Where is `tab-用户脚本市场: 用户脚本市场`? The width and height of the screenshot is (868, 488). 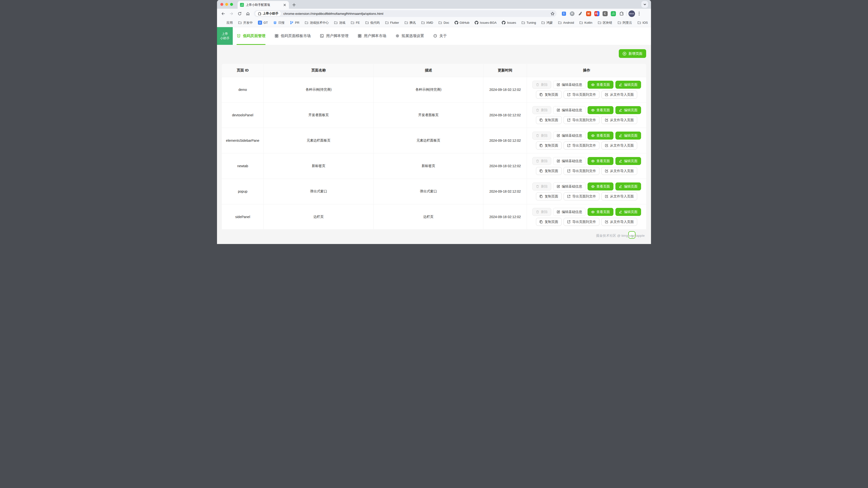 tab-用户脚本市场: 用户脚本市场 is located at coordinates (372, 36).